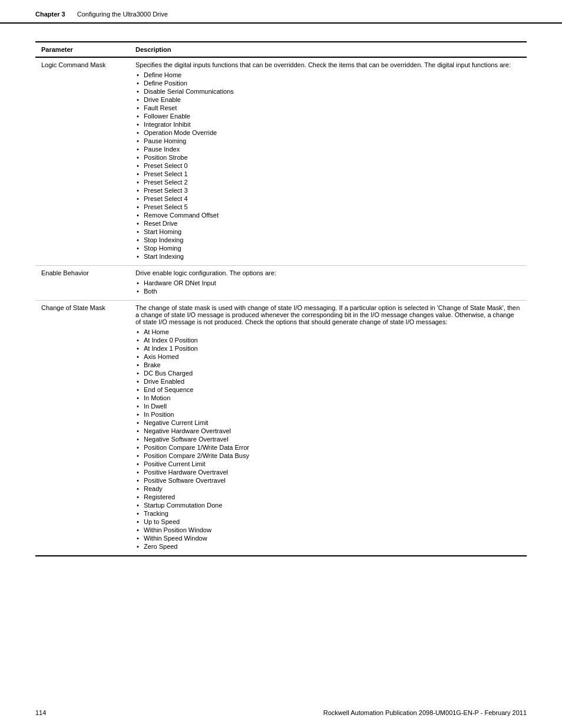 This screenshot has height=728, width=562. Describe the element at coordinates (328, 248) in the screenshot. I see `list-item: Stop Homing` at that location.